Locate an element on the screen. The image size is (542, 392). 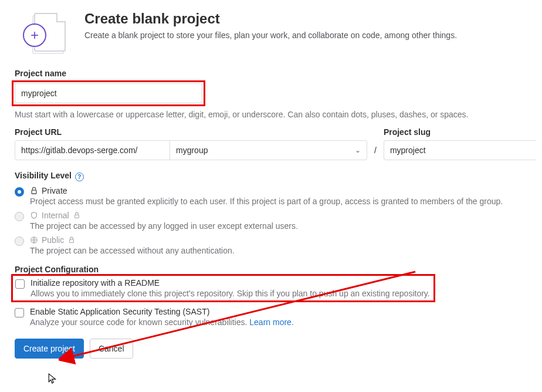
sast-desc: Analyze your source code for known secur… is located at coordinates (279, 322).